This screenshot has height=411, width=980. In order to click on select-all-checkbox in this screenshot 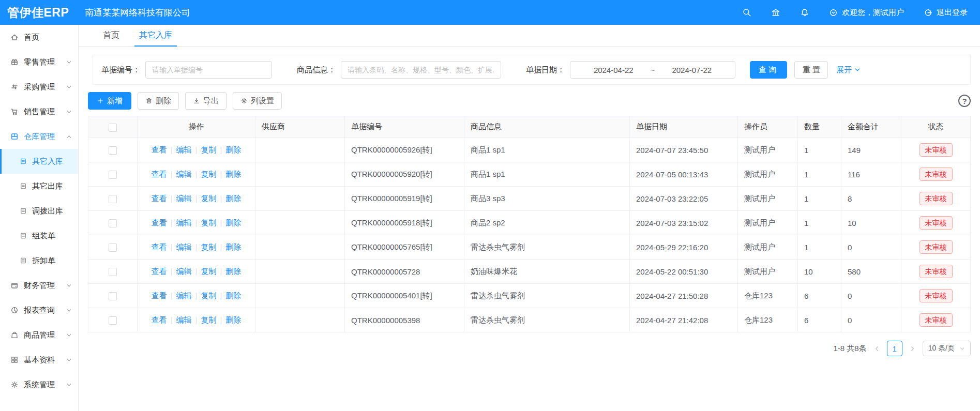, I will do `click(113, 128)`.